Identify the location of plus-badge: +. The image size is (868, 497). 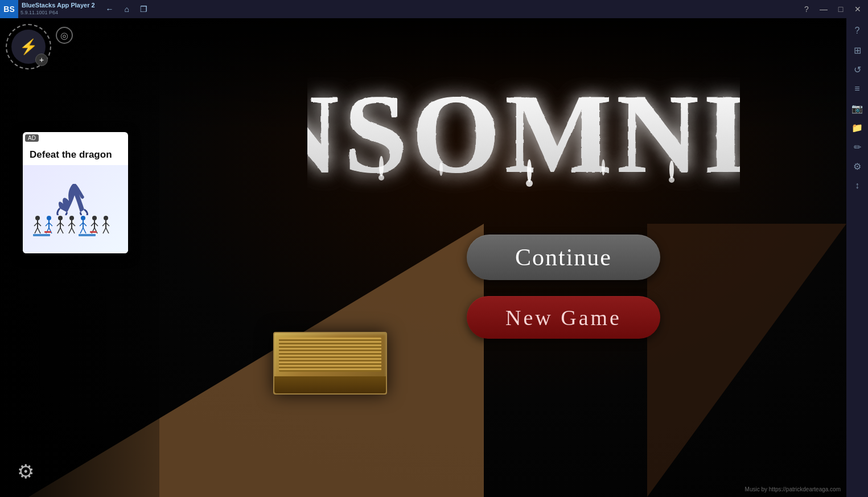
(42, 60).